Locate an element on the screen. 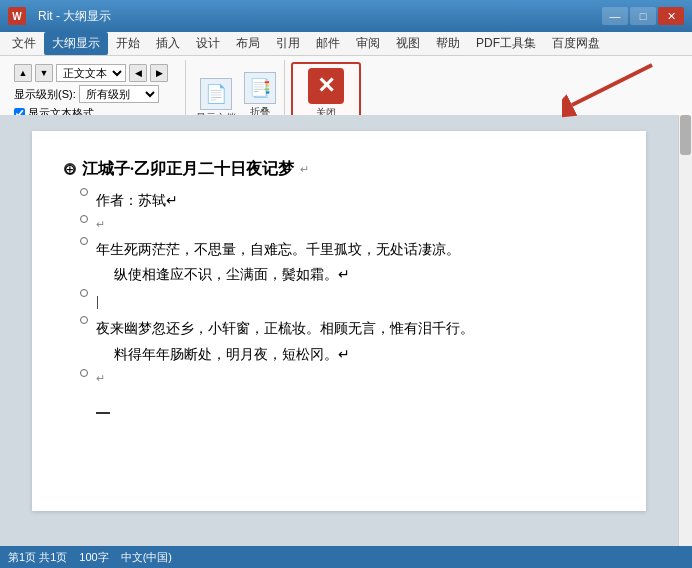  doc-title-line: ⊕ 江城子·乙卯正月二十日夜记梦 ↵ is located at coordinates (339, 170).